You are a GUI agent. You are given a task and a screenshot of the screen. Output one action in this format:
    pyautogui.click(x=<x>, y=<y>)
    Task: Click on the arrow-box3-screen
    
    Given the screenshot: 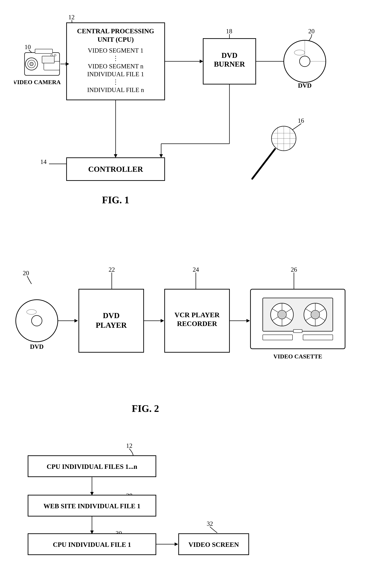 What is the action you would take?
    pyautogui.click(x=176, y=544)
    